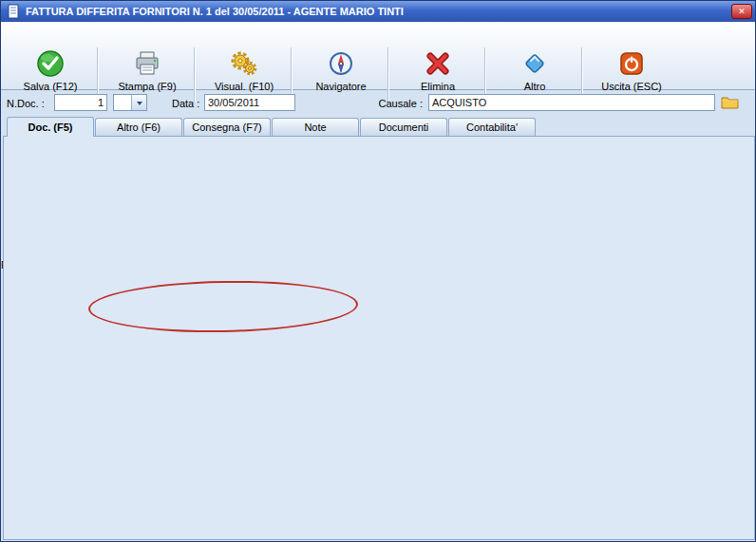 This screenshot has width=756, height=542. Describe the element at coordinates (378, 11) in the screenshot. I see `title-bar: FATTURA DIFFERITA FORNITORI N. 1 del 30/…` at that location.